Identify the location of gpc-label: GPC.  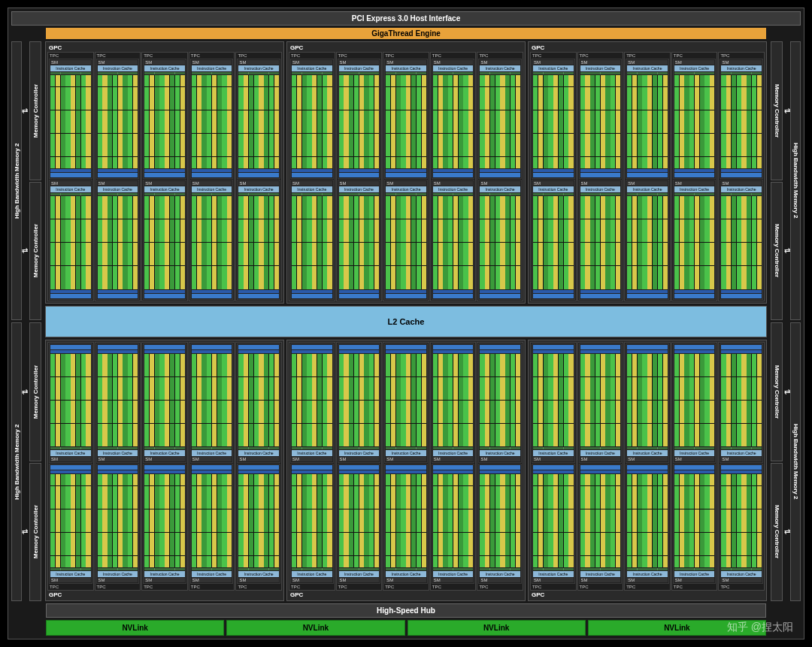
(406, 595).